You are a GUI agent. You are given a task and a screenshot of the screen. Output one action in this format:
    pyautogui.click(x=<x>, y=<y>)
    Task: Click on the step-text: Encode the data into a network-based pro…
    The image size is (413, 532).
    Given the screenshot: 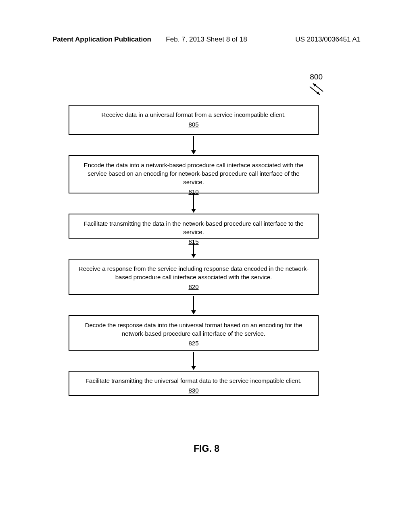 What is the action you would take?
    pyautogui.click(x=194, y=173)
    